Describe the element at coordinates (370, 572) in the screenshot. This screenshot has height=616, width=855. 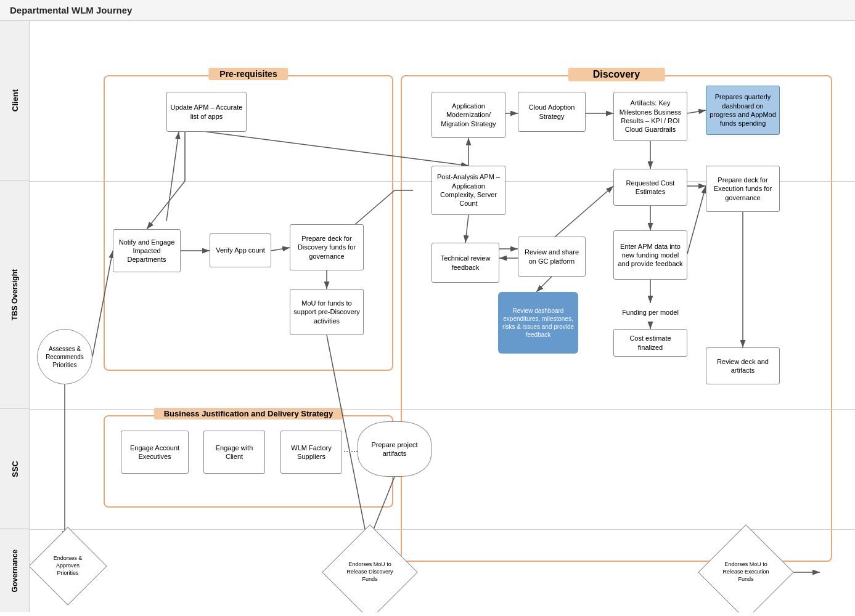
I see `endorses-mou-disc-text: Endorses MoU to Release Discovery Funds` at that location.